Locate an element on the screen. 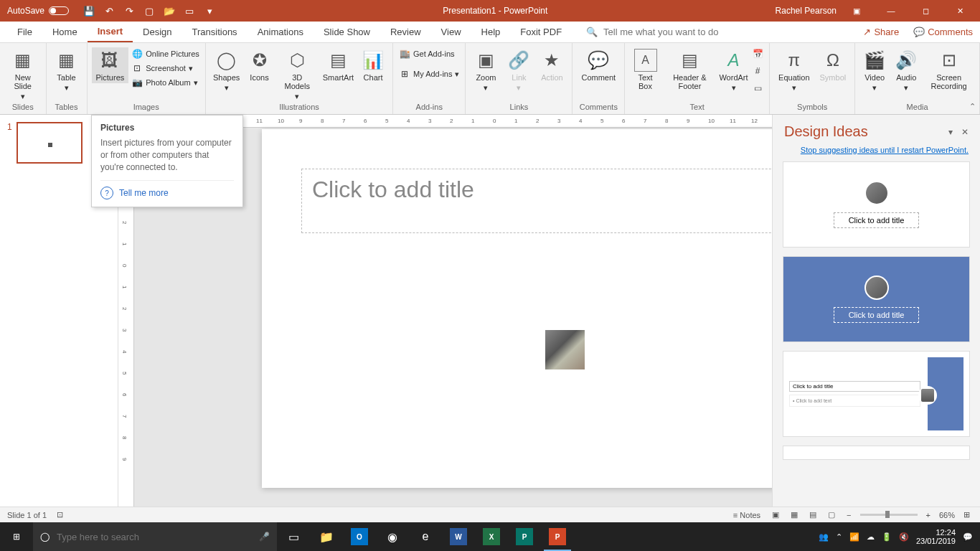  wifi-icon: 📶 is located at coordinates (854, 537).